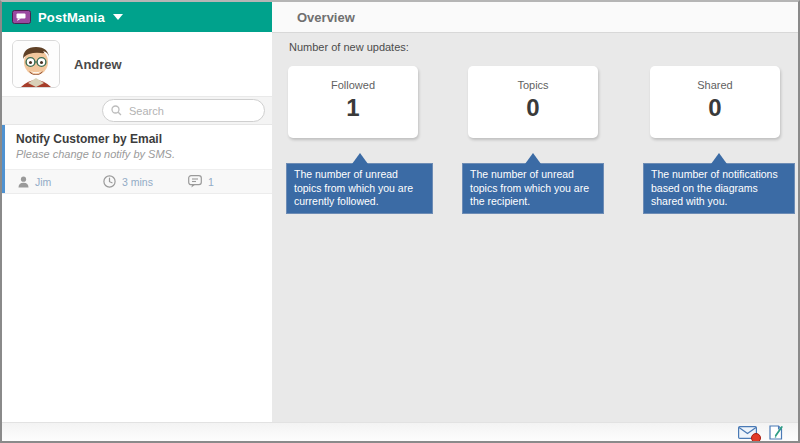 The width and height of the screenshot is (800, 443). Describe the element at coordinates (715, 102) in the screenshot. I see `card-shared: Shared 0` at that location.